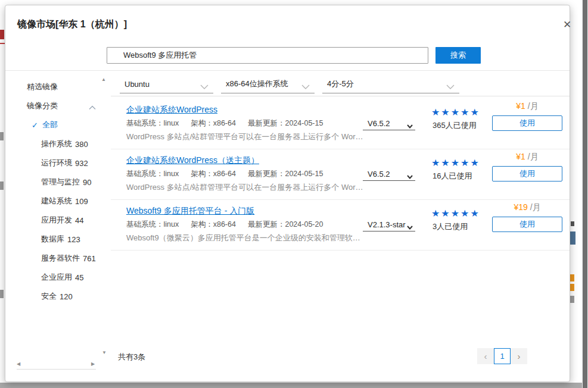  Describe the element at coordinates (49, 296) in the screenshot. I see `category-label: 安全` at that location.